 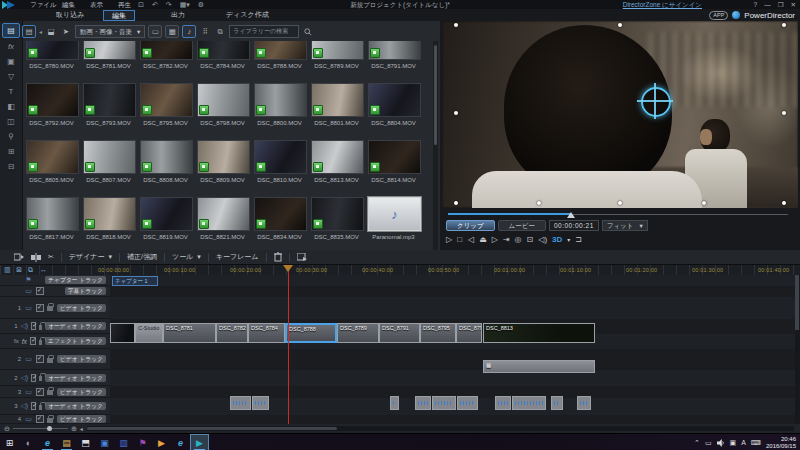 I want to click on detach-preview-button: ⊐, so click(x=578, y=240).